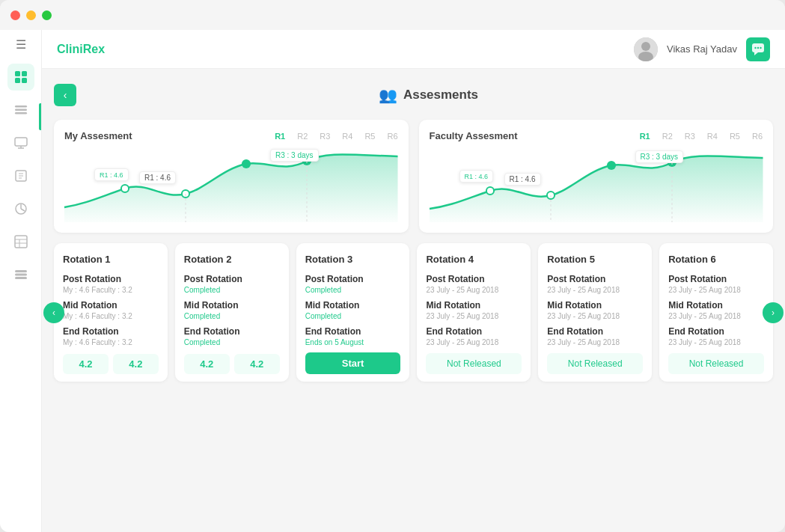 This screenshot has width=785, height=532. I want to click on chart-tab-r5-2: R5, so click(735, 136).